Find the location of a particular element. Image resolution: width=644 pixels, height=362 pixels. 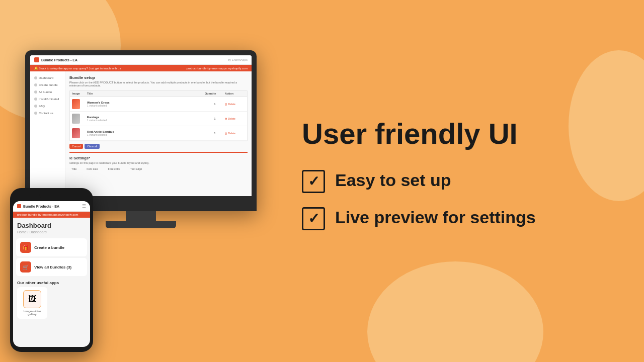

app-sidebar: Dashboard Create bundle All bundle is located at coordinates (48, 134).